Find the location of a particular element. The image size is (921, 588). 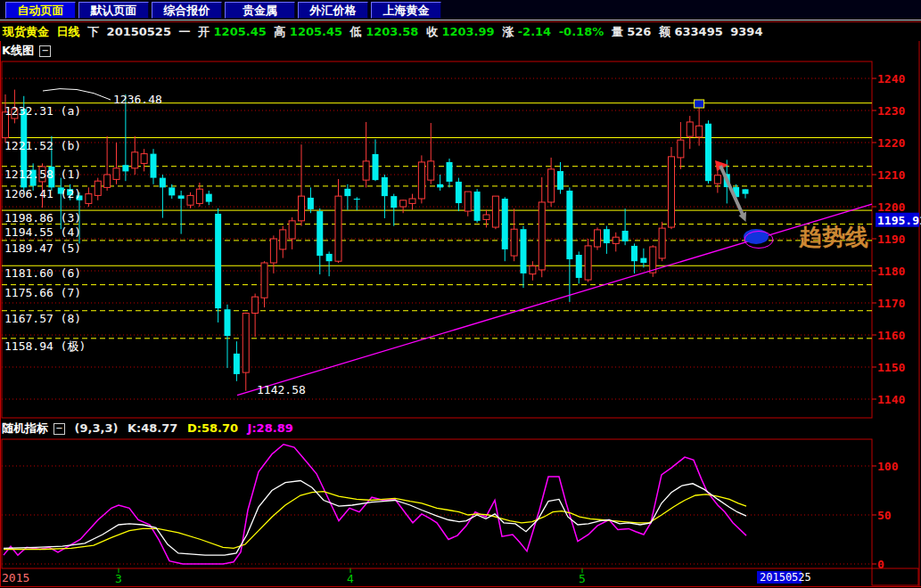

year-label: 2015 is located at coordinates (16, 577).